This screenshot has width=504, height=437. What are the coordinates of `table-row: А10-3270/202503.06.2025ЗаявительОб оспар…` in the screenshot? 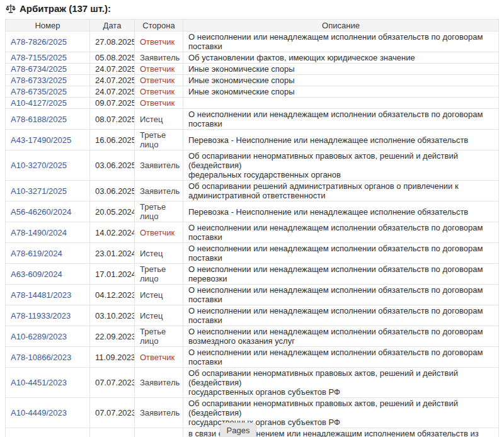 It's located at (252, 166).